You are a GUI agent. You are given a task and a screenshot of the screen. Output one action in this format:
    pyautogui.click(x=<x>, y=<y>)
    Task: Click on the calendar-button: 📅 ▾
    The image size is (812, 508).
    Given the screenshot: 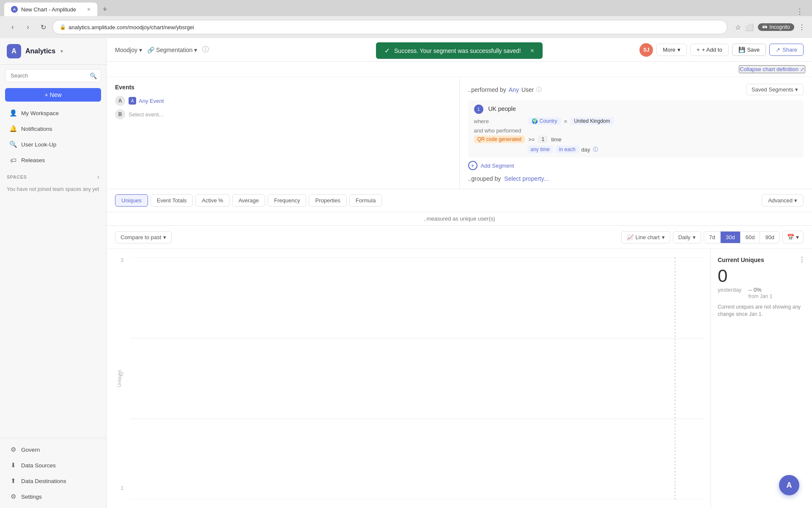 What is the action you would take?
    pyautogui.click(x=793, y=237)
    